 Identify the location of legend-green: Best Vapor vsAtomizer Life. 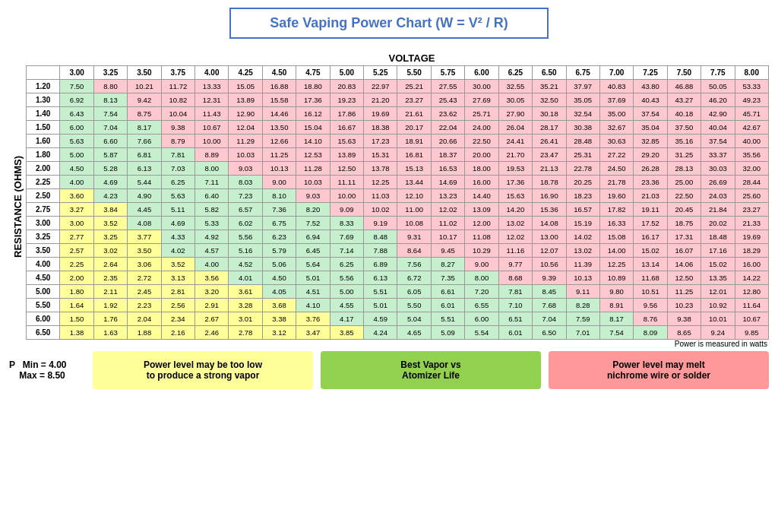
(431, 370).